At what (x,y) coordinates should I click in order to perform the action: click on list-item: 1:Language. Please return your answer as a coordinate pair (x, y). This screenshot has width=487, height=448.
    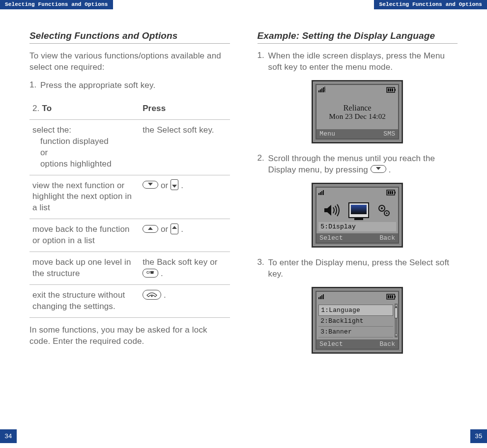
    Looking at the image, I should click on (356, 310).